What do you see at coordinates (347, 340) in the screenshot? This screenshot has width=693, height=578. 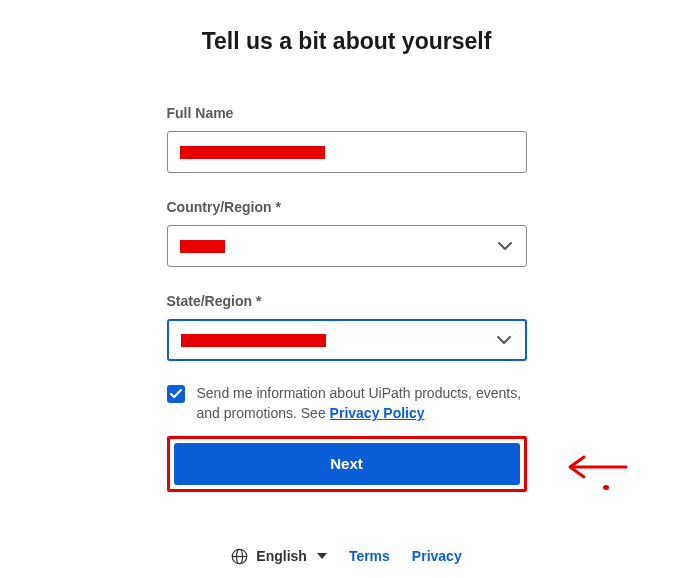 I see `state-select` at bounding box center [347, 340].